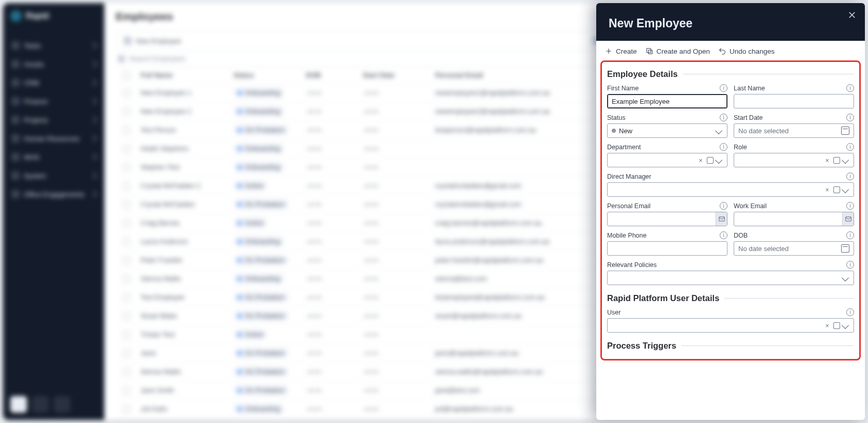  I want to click on relevant-policies-select, so click(731, 278).